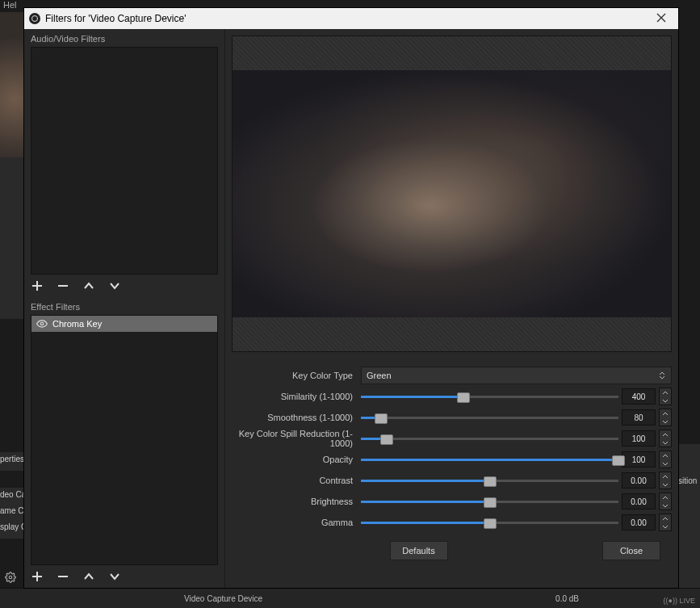 Image resolution: width=700 pixels, height=608 pixels. What do you see at coordinates (42, 324) in the screenshot?
I see `visibility-toggle` at bounding box center [42, 324].